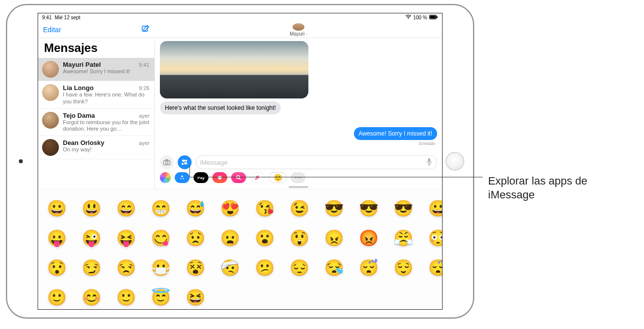 Image resolution: width=644 pixels, height=329 pixels. Describe the element at coordinates (126, 238) in the screenshot. I see `sticker-item: 😝` at that location.